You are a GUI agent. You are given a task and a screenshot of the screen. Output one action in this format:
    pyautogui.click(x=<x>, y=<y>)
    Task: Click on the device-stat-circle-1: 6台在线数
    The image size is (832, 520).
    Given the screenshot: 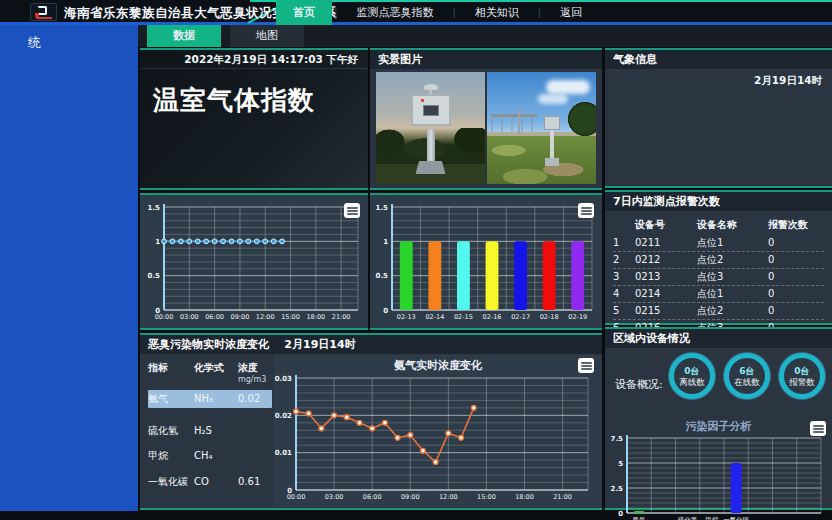 What is the action you would take?
    pyautogui.click(x=747, y=376)
    